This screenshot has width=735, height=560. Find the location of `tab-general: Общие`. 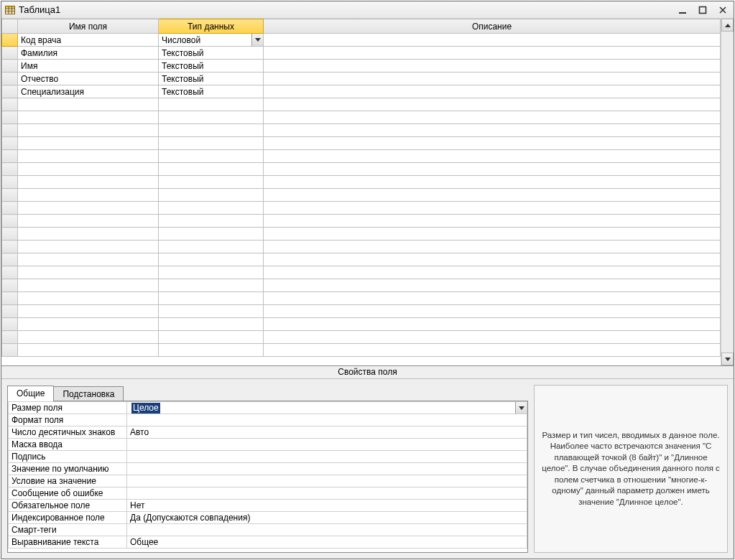

tab-general: Общие is located at coordinates (30, 393).